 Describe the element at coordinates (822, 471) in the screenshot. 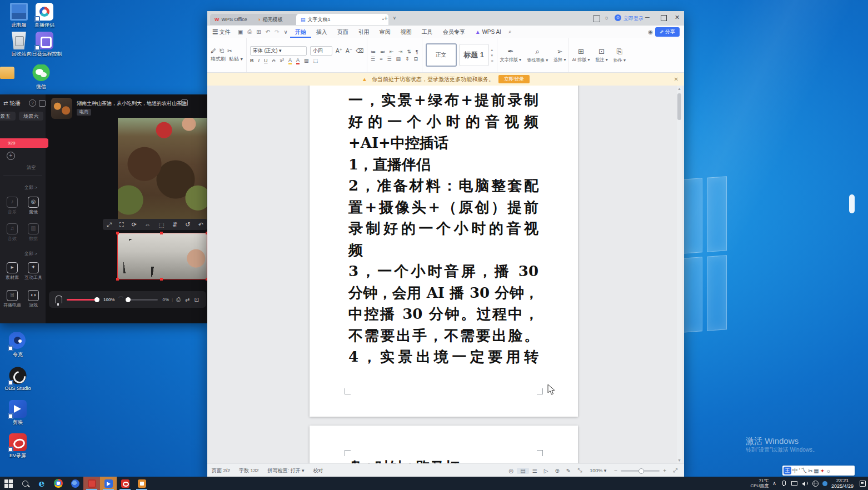

I see `ime-skin-icon: ✦` at that location.